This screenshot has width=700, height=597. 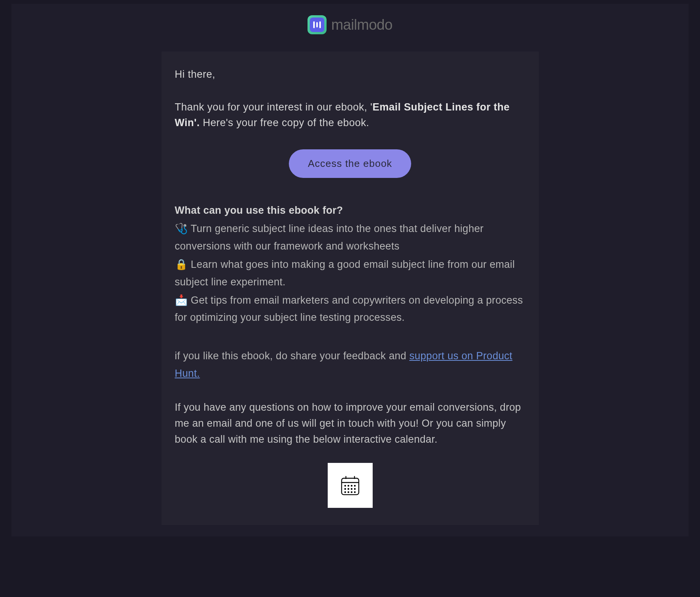 What do you see at coordinates (181, 300) in the screenshot?
I see `envelope-icon: 📩` at bounding box center [181, 300].